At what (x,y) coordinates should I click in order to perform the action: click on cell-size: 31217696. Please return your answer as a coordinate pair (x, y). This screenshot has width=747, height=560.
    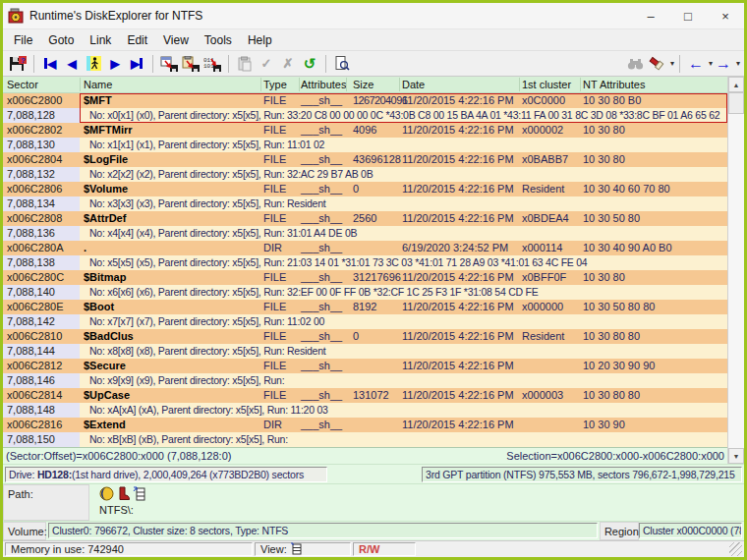
    Looking at the image, I should click on (377, 277).